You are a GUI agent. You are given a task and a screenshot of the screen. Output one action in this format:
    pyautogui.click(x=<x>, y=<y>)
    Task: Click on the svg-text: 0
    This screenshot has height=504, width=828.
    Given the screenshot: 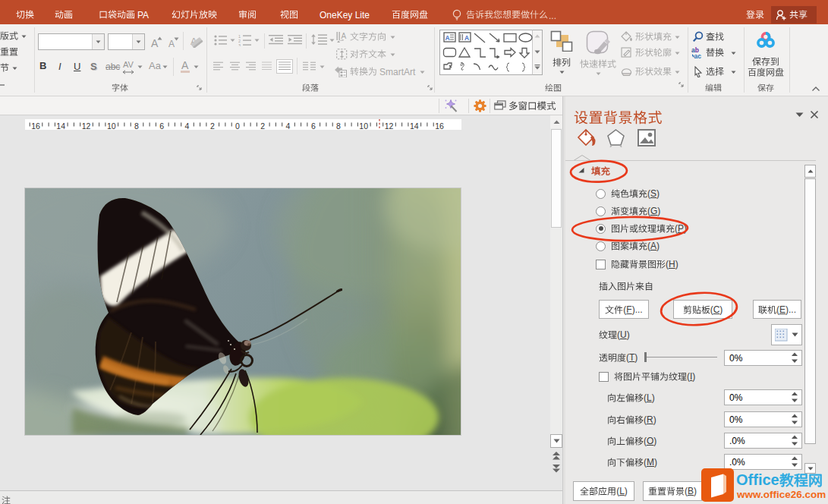 What is the action you would take?
    pyautogui.click(x=238, y=126)
    